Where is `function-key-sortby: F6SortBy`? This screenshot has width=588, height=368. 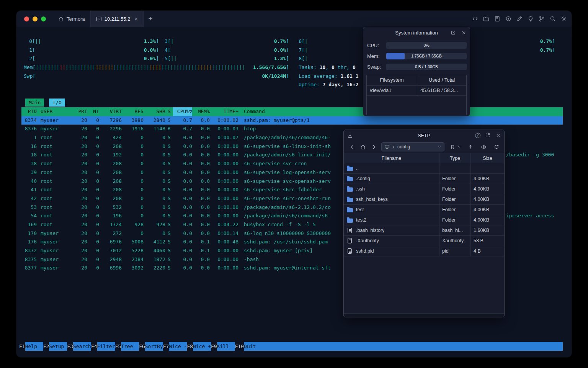 function-key-sortby: F6SortBy is located at coordinates (151, 347).